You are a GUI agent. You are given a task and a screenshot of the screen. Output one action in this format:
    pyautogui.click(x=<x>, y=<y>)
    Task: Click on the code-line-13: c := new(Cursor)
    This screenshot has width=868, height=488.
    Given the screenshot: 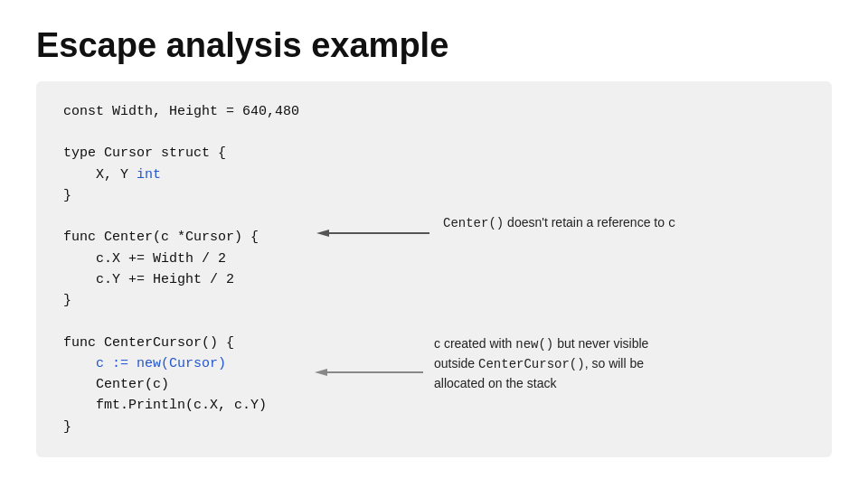 What is the action you would take?
    pyautogui.click(x=145, y=363)
    